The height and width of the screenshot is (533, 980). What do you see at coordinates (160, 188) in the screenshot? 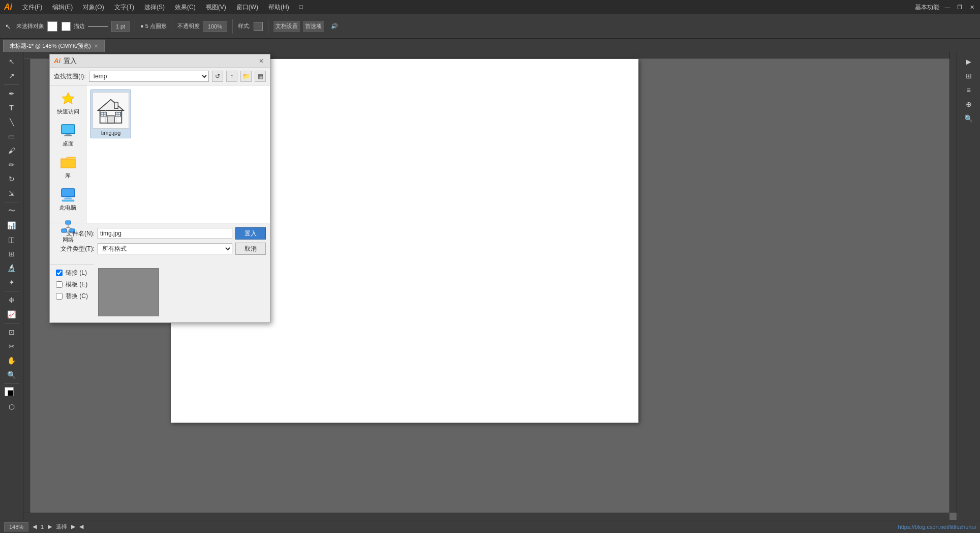
I see `place-dialog: Ai 置入 ✕ 查找范围(I): temp ↺ ↑ 📁 ▦` at bounding box center [160, 188].